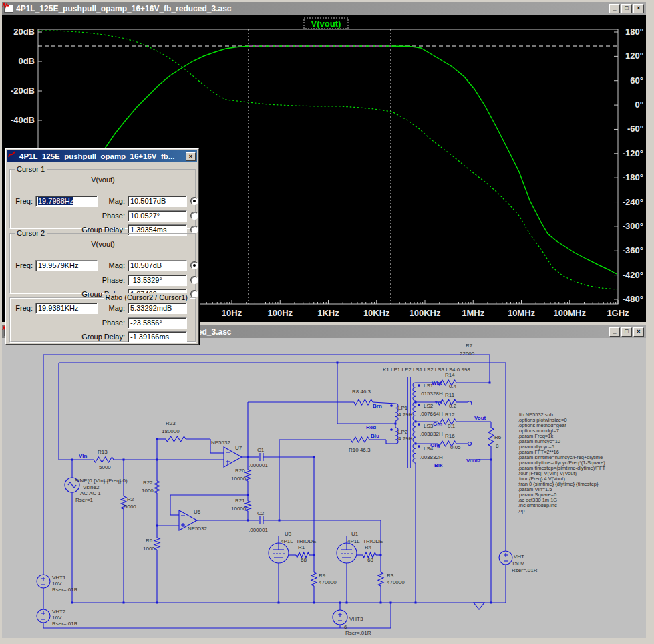 The image size is (654, 644). Describe the element at coordinates (102, 156) in the screenshot. I see `cursor-dialog-titlebar: 4P1L_125E_pushpull_opamp_16+16V_fb... ×` at that location.